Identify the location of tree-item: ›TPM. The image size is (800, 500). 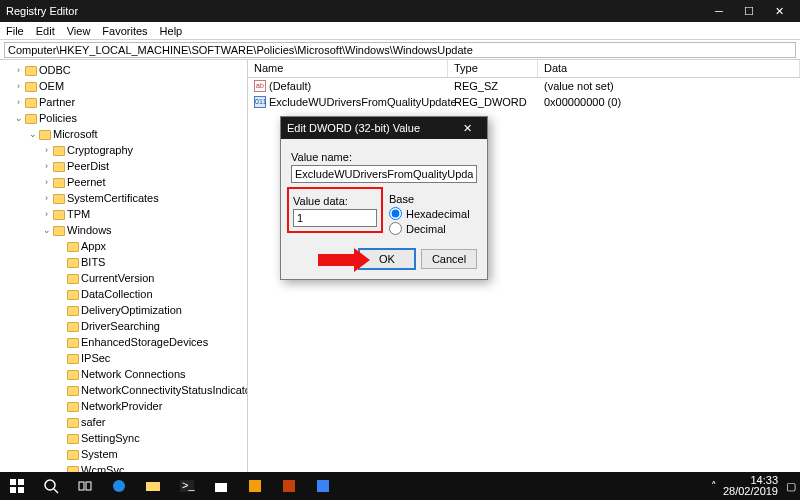
(66, 214).